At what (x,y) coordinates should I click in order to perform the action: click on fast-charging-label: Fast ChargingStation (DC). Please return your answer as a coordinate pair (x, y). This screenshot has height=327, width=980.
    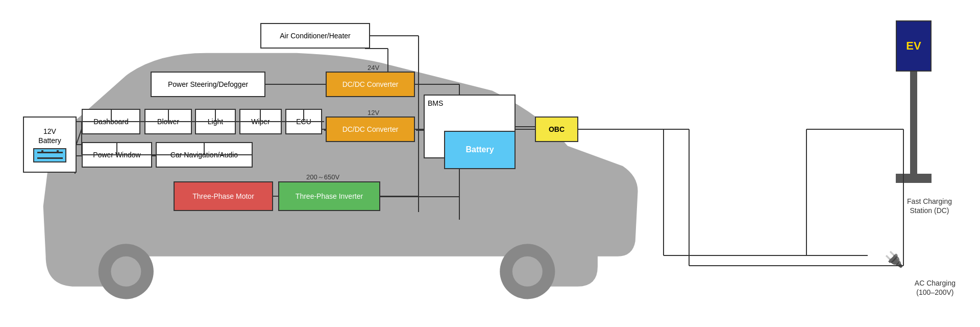
    Looking at the image, I should click on (929, 206).